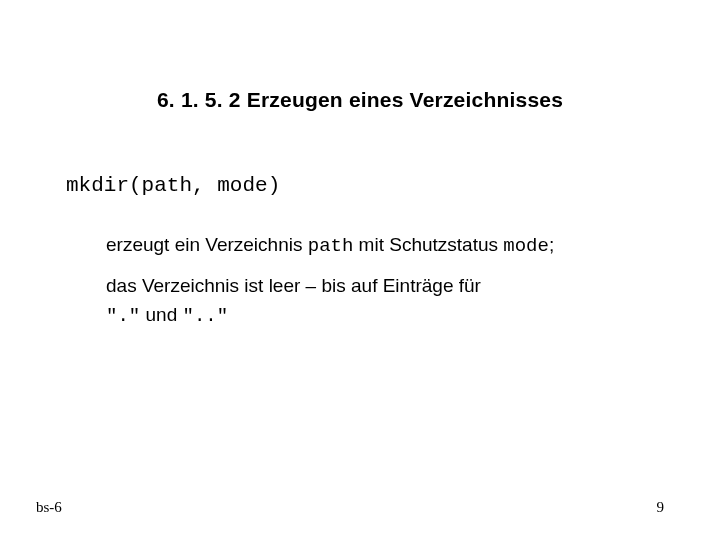 Image resolution: width=720 pixels, height=540 pixels. What do you see at coordinates (552, 244) in the screenshot?
I see `text-fragment: ;` at bounding box center [552, 244].